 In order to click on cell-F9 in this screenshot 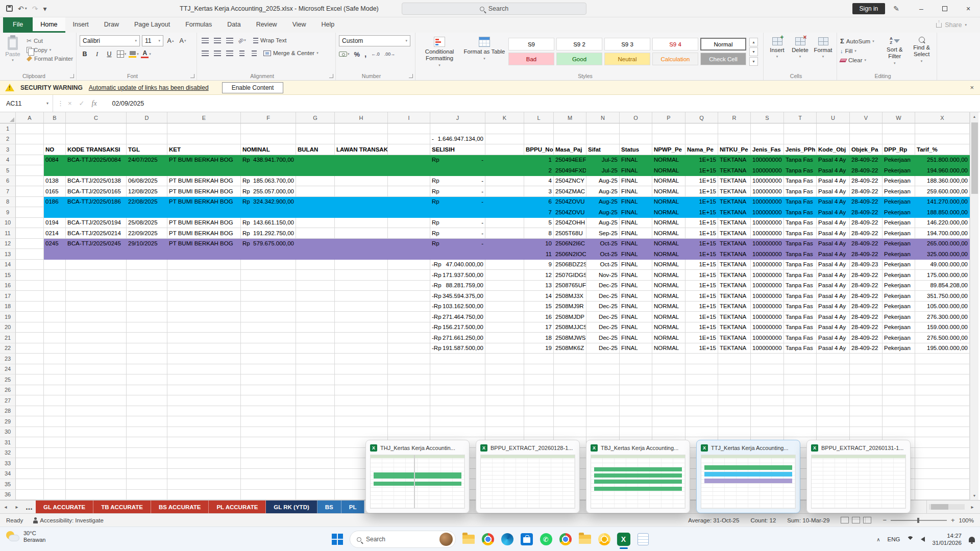, I will do `click(268, 212)`.